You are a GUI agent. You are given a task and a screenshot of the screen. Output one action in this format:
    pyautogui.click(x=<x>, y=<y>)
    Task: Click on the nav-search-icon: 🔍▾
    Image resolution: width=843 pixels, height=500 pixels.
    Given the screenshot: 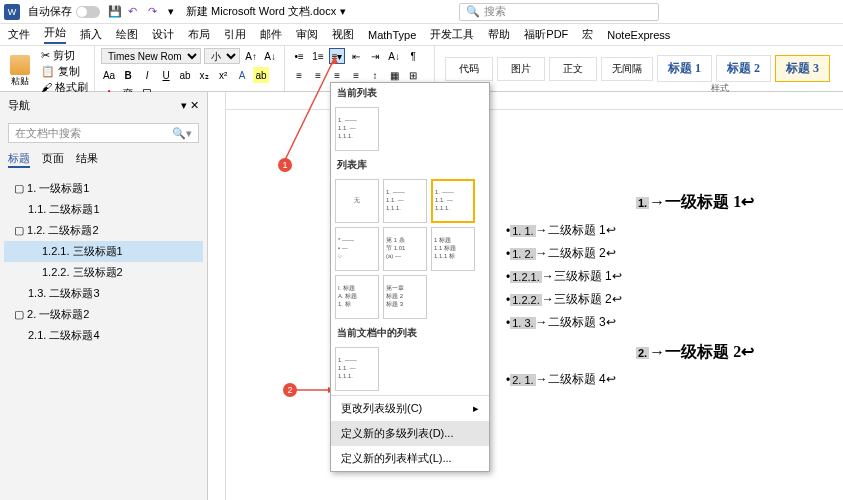 What is the action you would take?
    pyautogui.click(x=182, y=134)
    